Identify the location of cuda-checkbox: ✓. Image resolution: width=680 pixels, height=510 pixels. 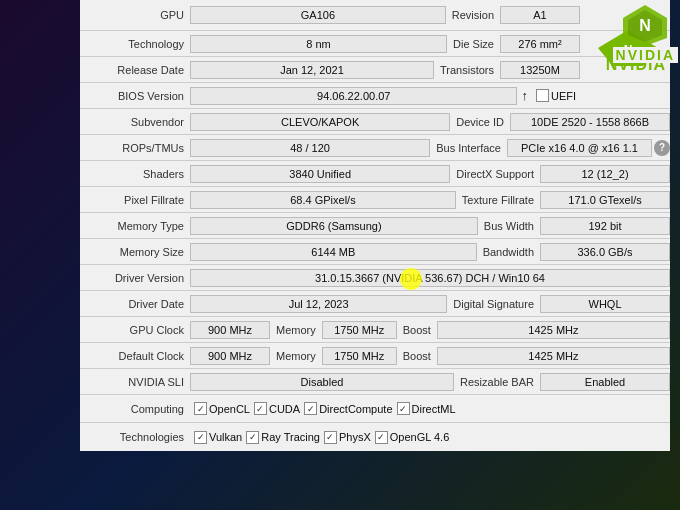
(260, 408).